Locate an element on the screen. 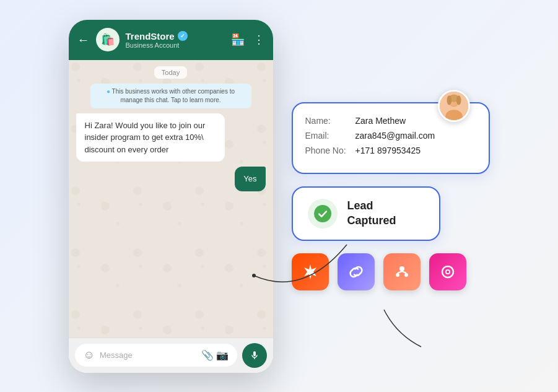 The image size is (558, 392). lead-captured-card: Lead Captured is located at coordinates (366, 214).